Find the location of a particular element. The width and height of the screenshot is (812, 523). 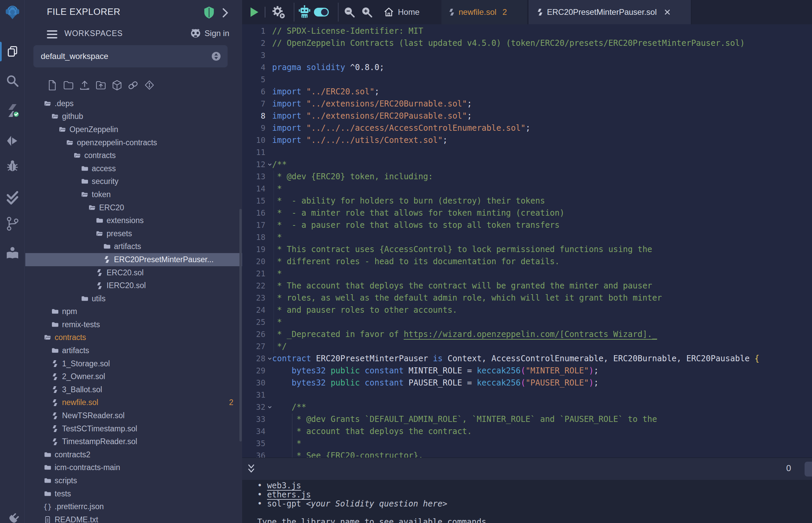

line-number: 9 is located at coordinates (255, 128).